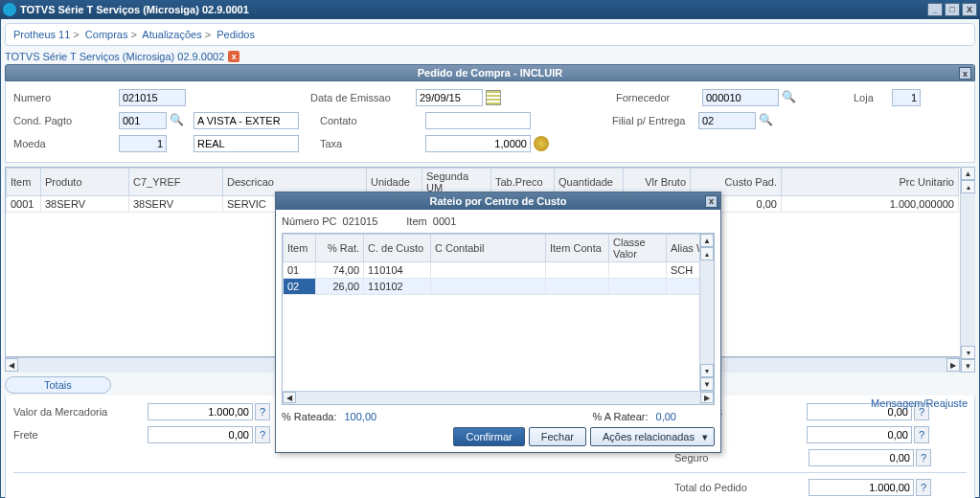 Image resolution: width=980 pixels, height=498 pixels. What do you see at coordinates (200, 412) in the screenshot?
I see `mercadoria-value` at bounding box center [200, 412].